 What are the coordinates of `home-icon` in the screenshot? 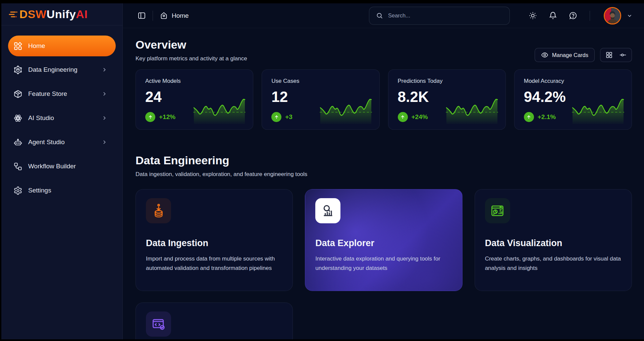 It's located at (164, 15).